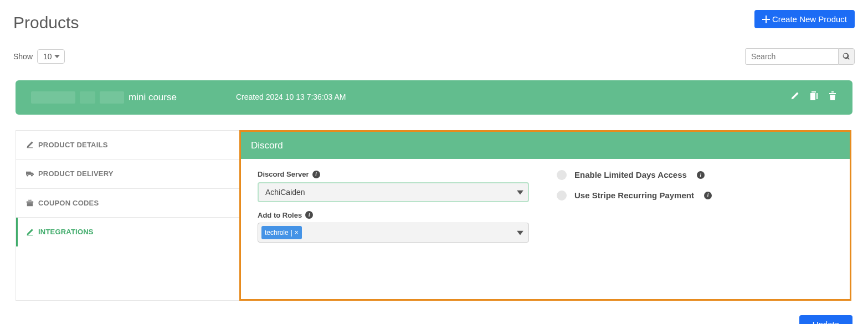 This screenshot has height=324, width=868. What do you see at coordinates (562, 196) in the screenshot?
I see `stripe-recurring-toggle` at bounding box center [562, 196].